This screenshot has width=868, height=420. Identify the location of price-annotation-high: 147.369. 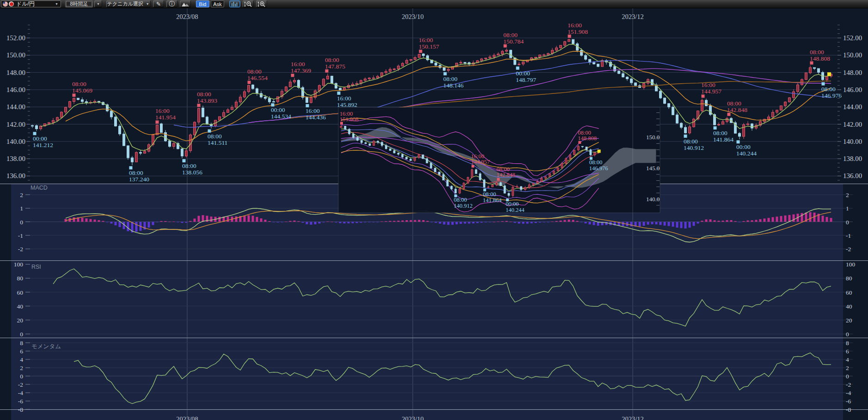
(301, 70).